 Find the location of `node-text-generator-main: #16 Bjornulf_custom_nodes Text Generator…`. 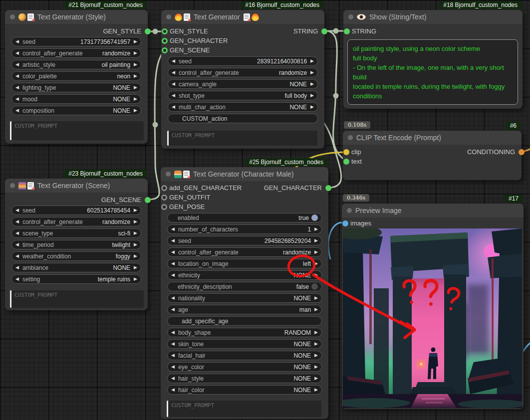

node-text-generator-main: #16 Bjornulf_custom_nodes Text Generator… is located at coordinates (243, 79).